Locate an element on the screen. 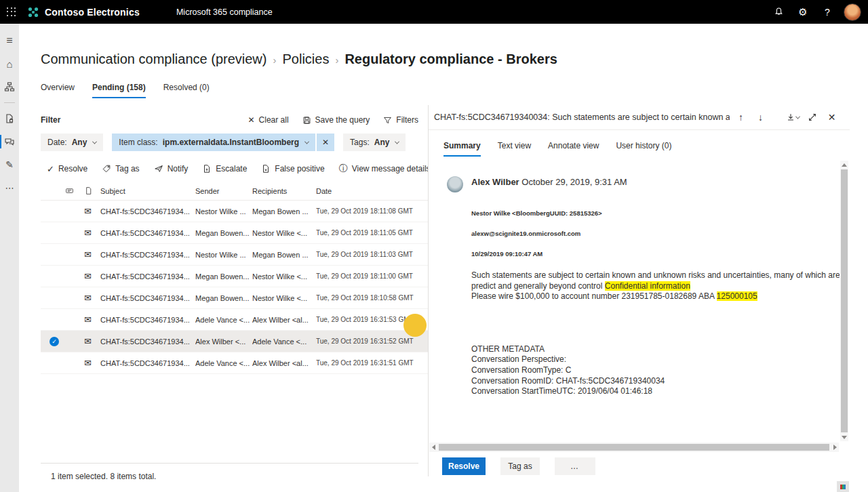  brand: Contoso Electronics is located at coordinates (83, 12).